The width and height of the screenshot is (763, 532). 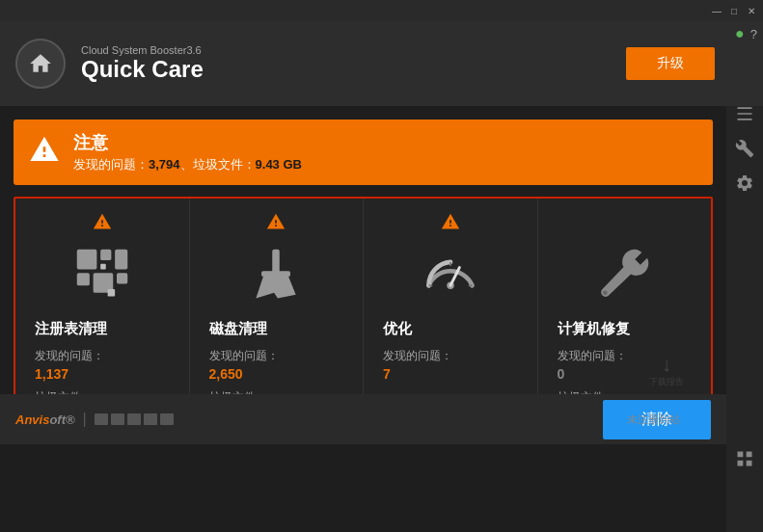 I want to click on notice-title: 注意, so click(x=187, y=143).